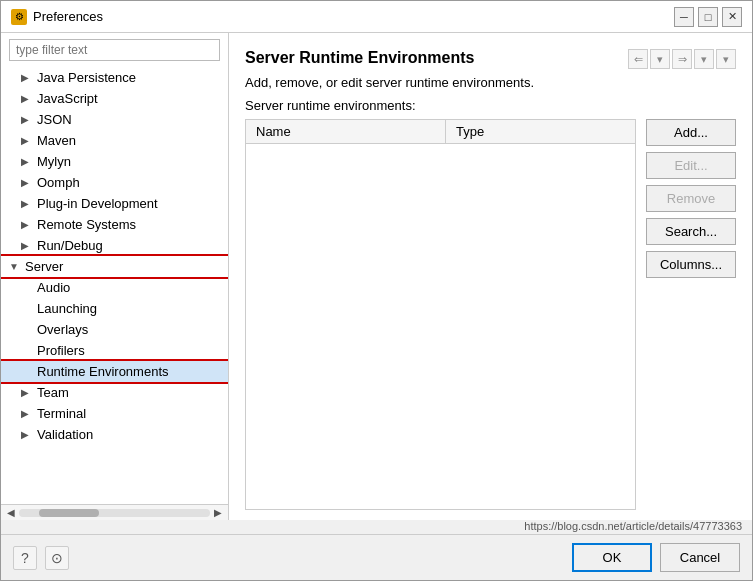  I want to click on window-icon: ⚙, so click(19, 17).